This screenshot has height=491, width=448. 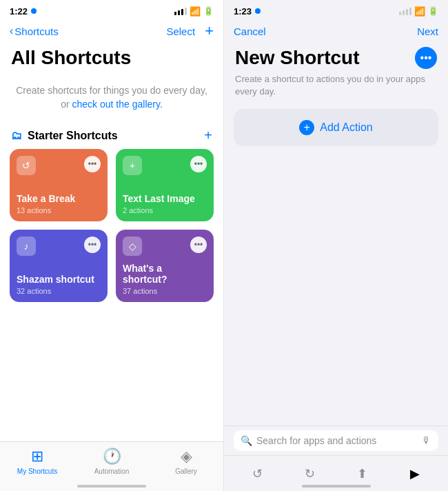 I want to click on share-button: ⬆, so click(x=363, y=474).